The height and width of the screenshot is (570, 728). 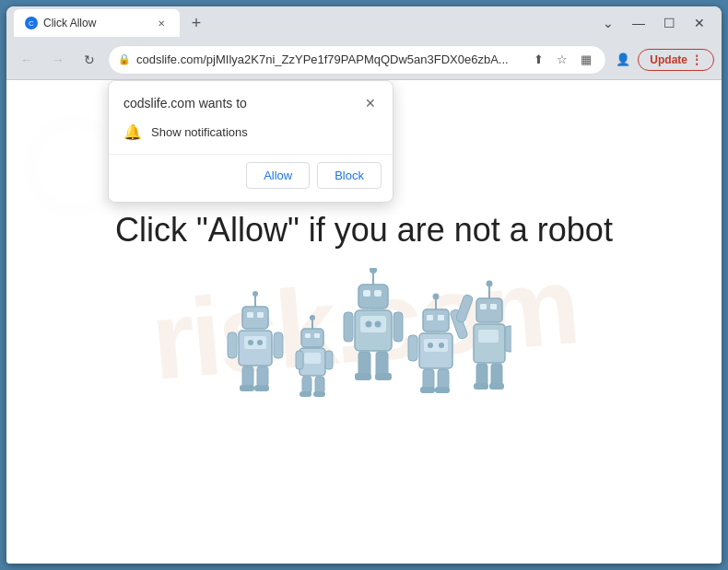 What do you see at coordinates (161, 23) in the screenshot?
I see `tab-close-button: ✕` at bounding box center [161, 23].